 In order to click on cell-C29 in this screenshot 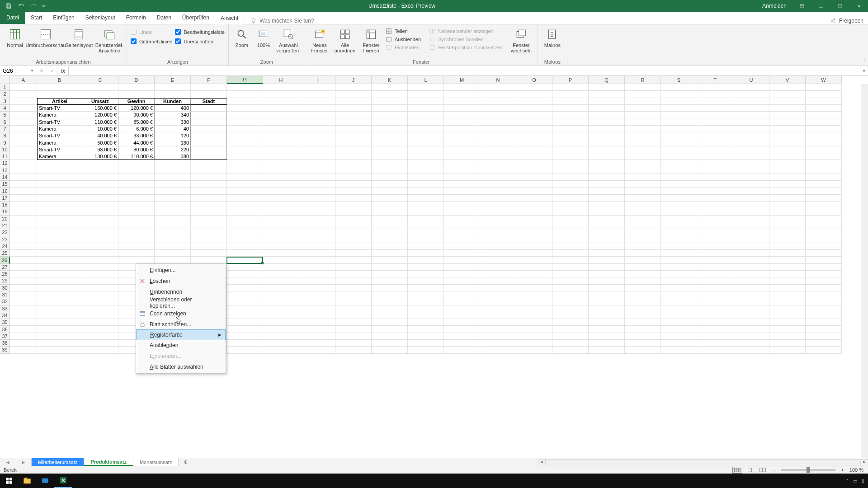, I will do `click(100, 281)`.